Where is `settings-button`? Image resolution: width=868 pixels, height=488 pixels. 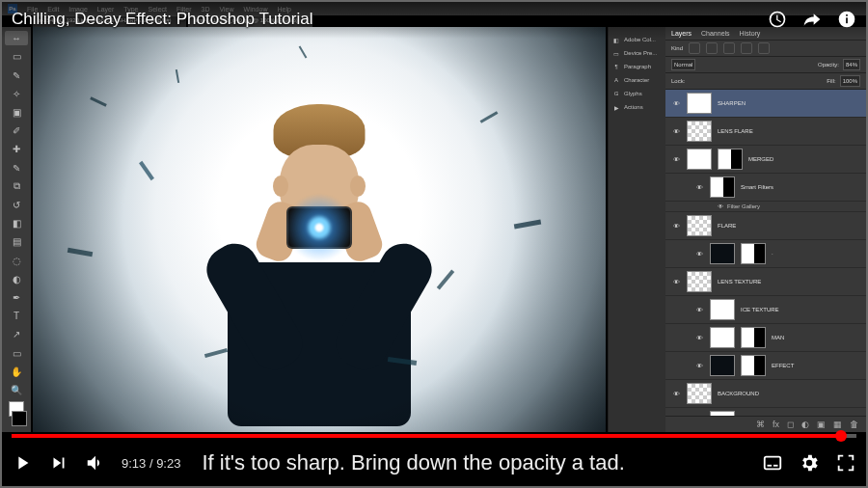
settings-button is located at coordinates (809, 463).